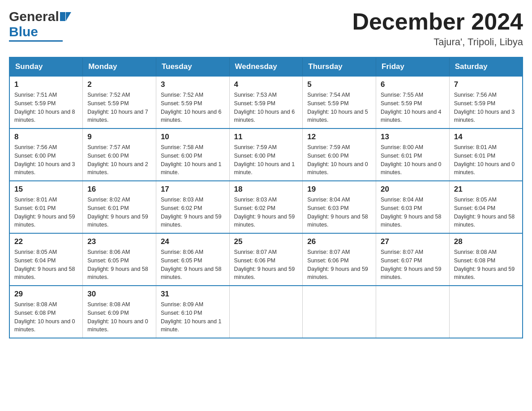  I want to click on day-info: Sunrise: 7:56 AMSunset: 6:00 PMDaylight:…, so click(46, 160).